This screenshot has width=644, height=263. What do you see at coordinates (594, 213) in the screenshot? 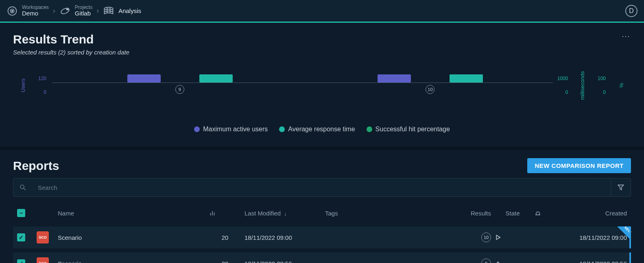
I see `col-created: Created` at bounding box center [594, 213].